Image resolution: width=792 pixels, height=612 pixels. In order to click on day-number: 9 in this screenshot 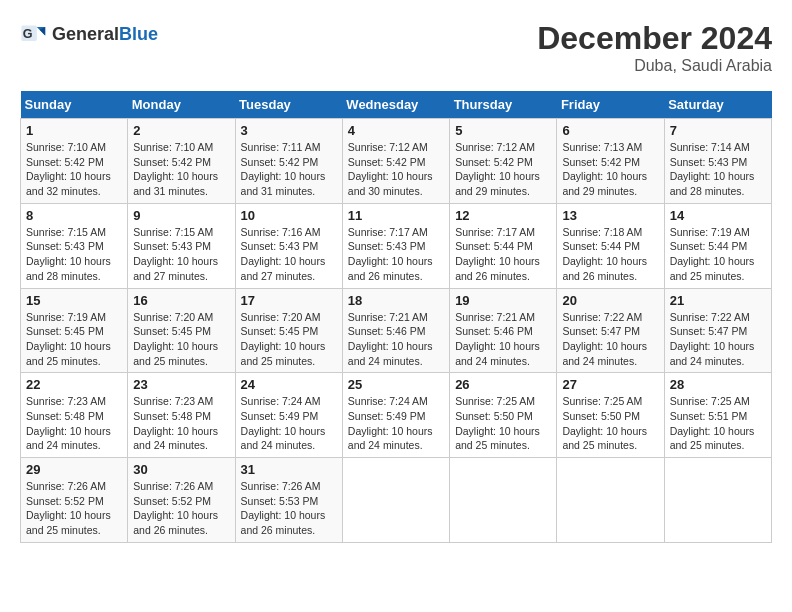, I will do `click(181, 216)`.